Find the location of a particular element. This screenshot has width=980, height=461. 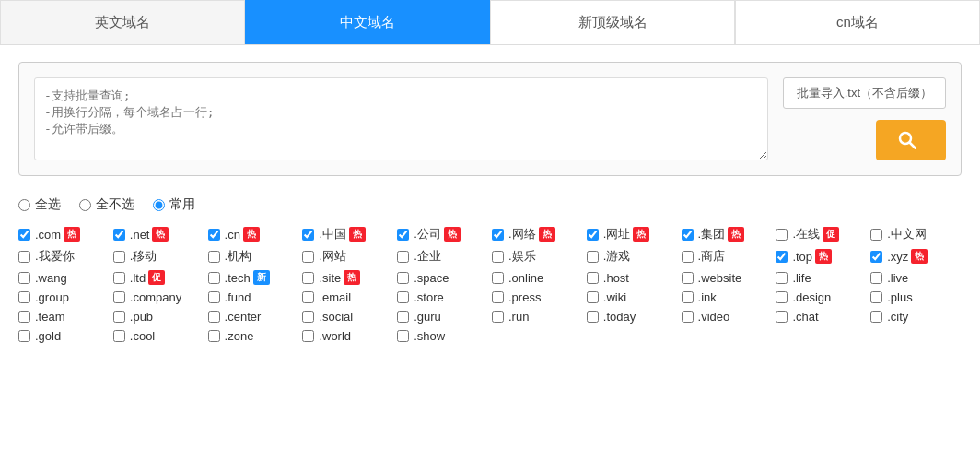

radio-common is located at coordinates (158, 205).